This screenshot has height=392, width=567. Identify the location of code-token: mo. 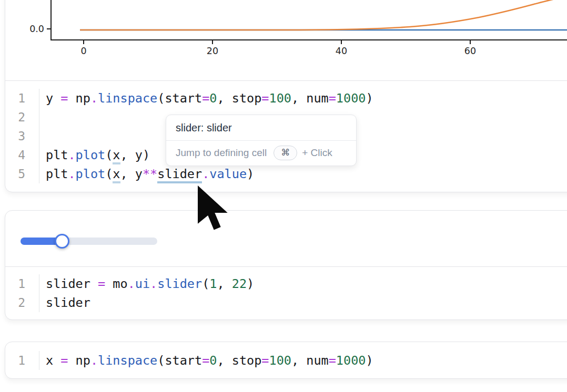
(116, 284).